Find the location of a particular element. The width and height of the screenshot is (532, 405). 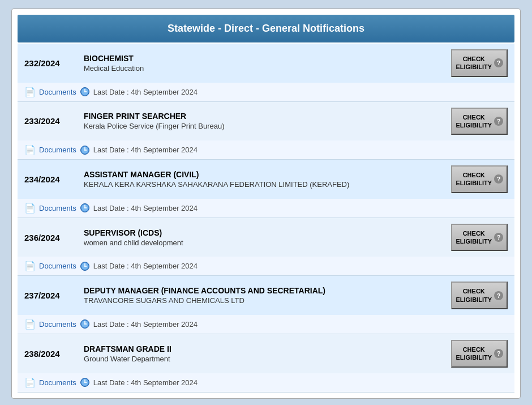

job-info: SUPERVISOR (ICDS) women and child develo… is located at coordinates (265, 238).